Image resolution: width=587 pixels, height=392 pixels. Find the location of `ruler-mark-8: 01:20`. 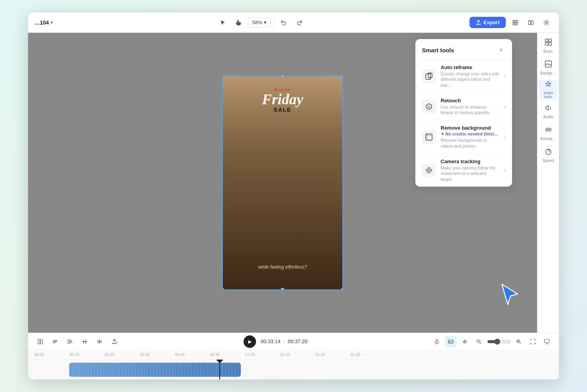

ruler-mark-8: 01:20 is located at coordinates (333, 355).